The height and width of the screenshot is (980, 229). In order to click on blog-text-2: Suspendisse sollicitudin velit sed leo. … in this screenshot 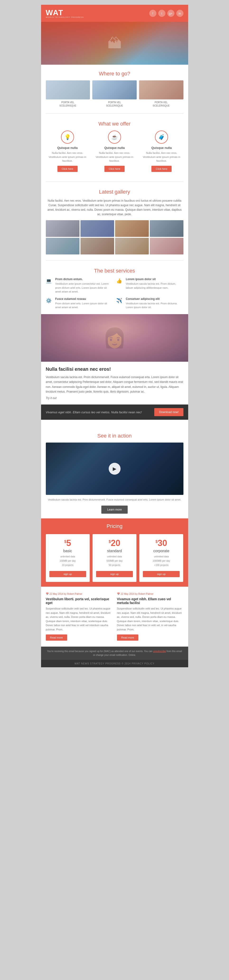, I will do `click(150, 619)`.